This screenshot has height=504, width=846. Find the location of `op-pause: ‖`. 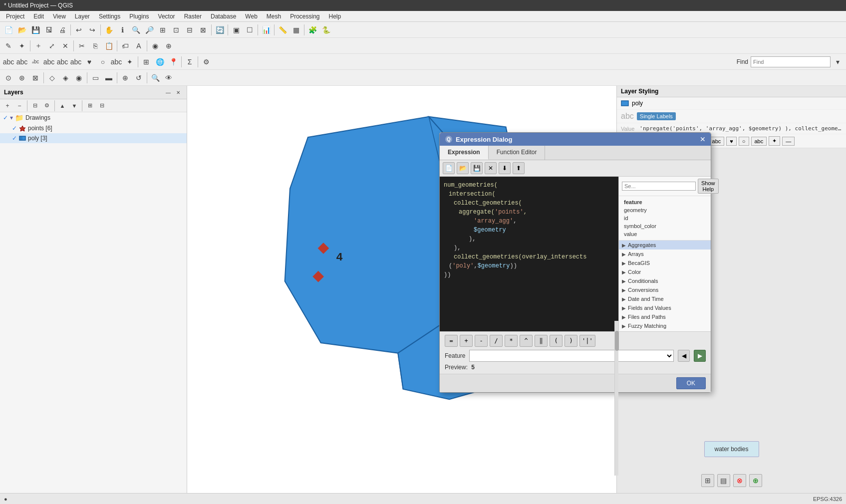

op-pause: ‖ is located at coordinates (541, 341).